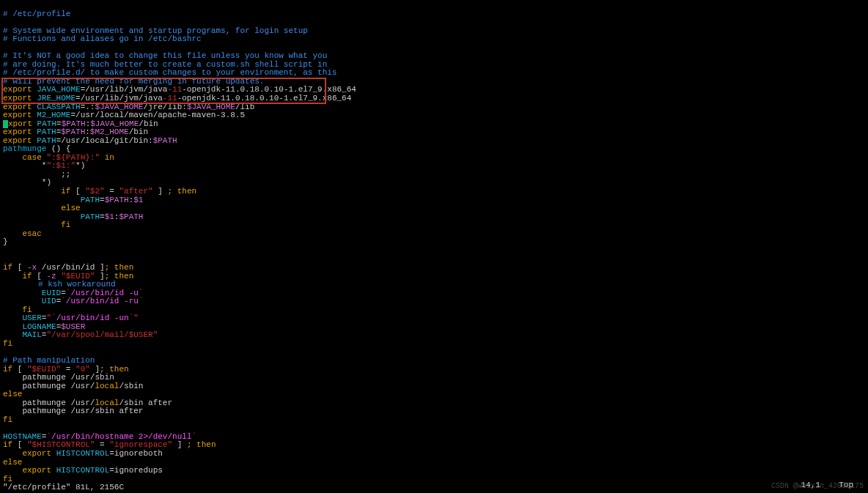  What do you see at coordinates (56, 89) in the screenshot?
I see `var: JAVA_HOME` at bounding box center [56, 89].